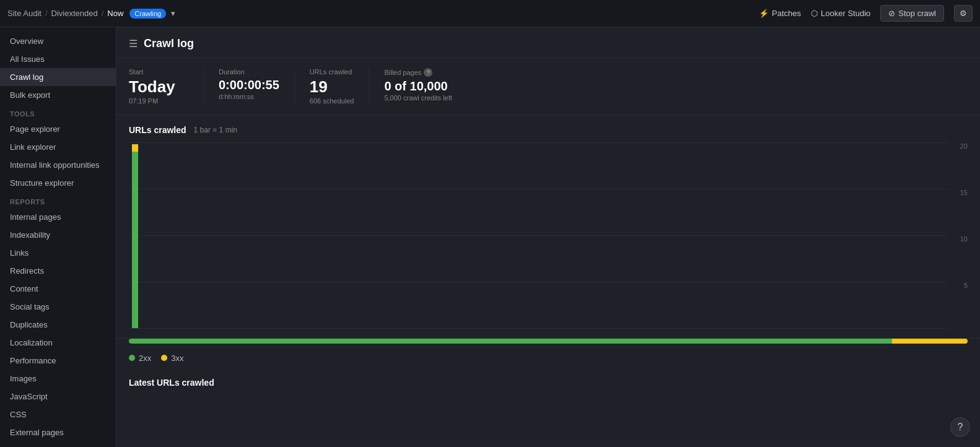 The height and width of the screenshot is (447, 980). What do you see at coordinates (428, 72) in the screenshot?
I see `info-icon: ?` at bounding box center [428, 72].